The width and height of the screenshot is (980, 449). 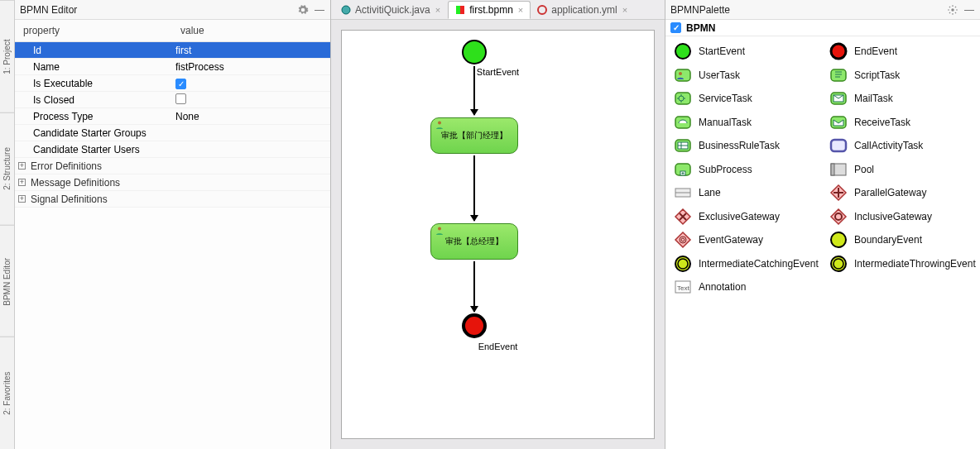 I want to click on palette-group-header: ✓ BPMN, so click(x=823, y=28).